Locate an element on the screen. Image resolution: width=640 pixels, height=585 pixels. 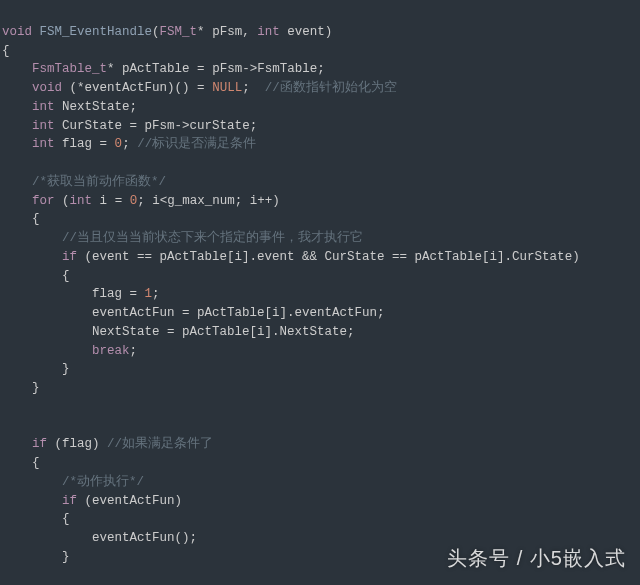
comment: /*获取当前动作函数*/ is located at coordinates (99, 182).